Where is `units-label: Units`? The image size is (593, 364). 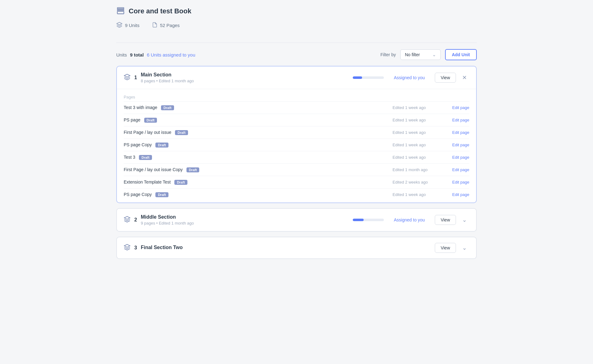 units-label: Units is located at coordinates (122, 55).